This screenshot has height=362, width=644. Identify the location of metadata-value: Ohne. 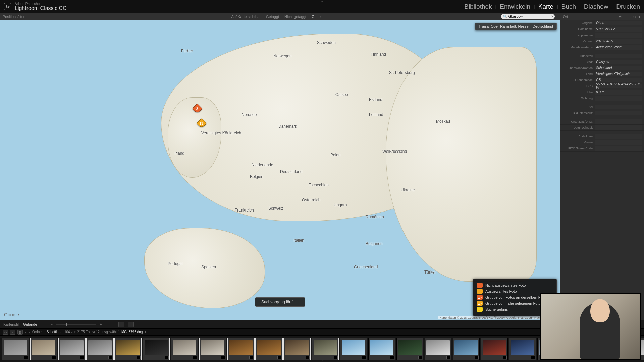
(619, 23).